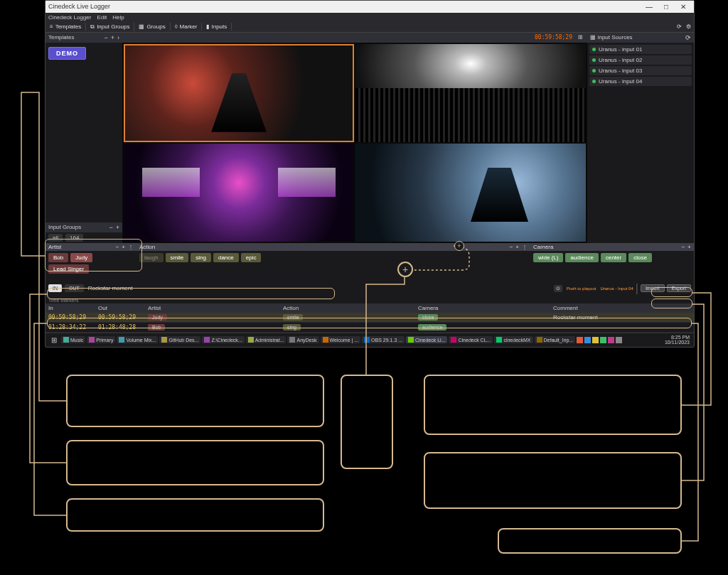 The image size is (728, 575). I want to click on taskbar-item: Music, so click(73, 340).